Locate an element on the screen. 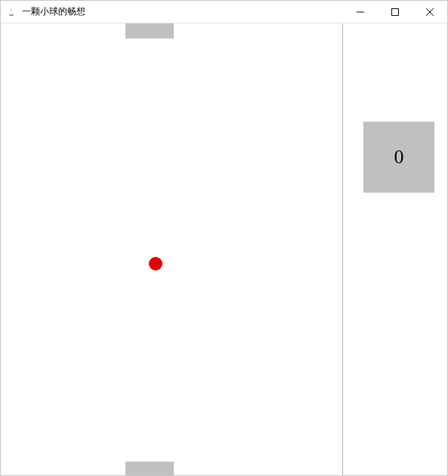 Image resolution: width=448 pixels, height=476 pixels. vertical-divider is located at coordinates (343, 249).